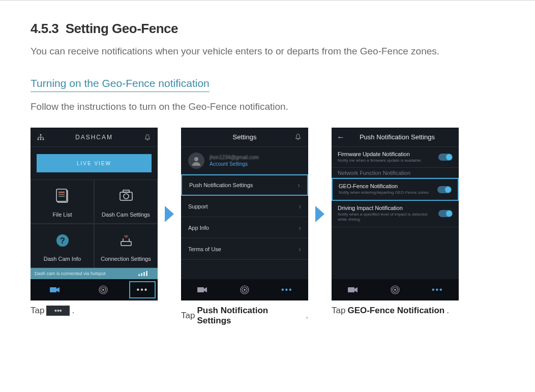 This screenshot has width=535, height=392. What do you see at coordinates (383, 193) in the screenshot?
I see `row-subtitle: Notify when entering/departing GEO-Fence…` at bounding box center [383, 193].